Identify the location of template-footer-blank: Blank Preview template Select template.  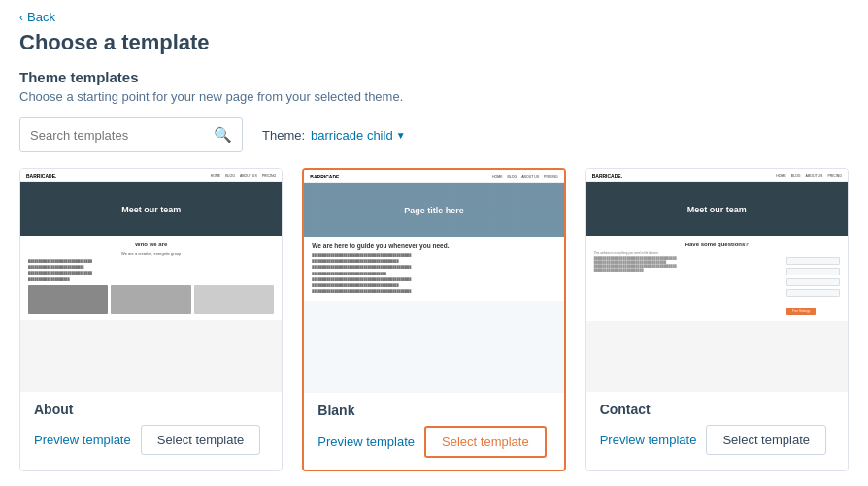
(433, 431).